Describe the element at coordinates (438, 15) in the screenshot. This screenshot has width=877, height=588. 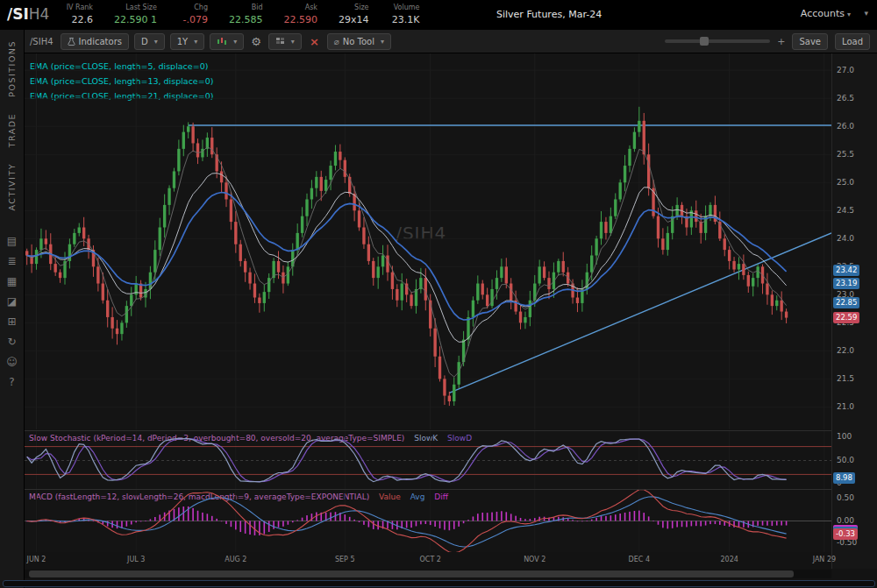
I see `quote-bar: /SIH4 IV Rank22.6 Last Size22.590 1 Chg-…` at that location.